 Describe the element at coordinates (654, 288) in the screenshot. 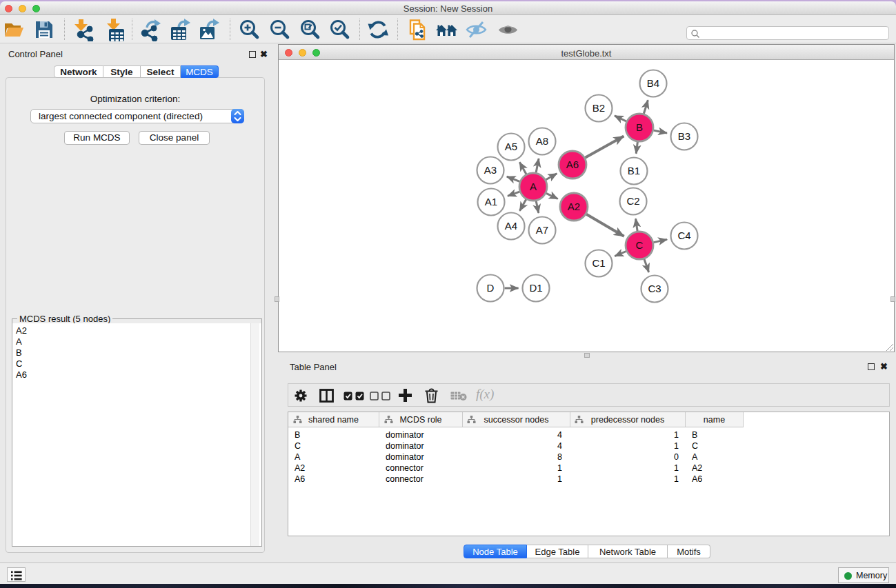

I see `svg-text: C3` at that location.